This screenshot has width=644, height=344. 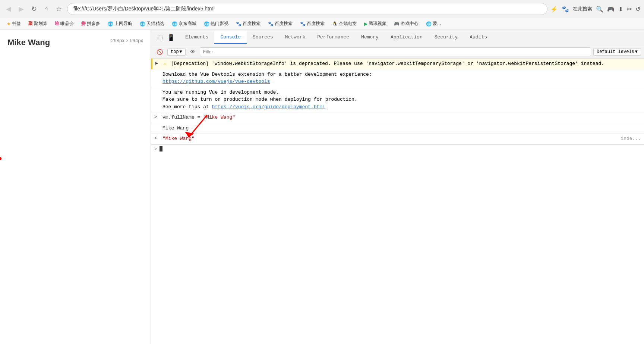 I want to click on bookmark-baidu3: 🐾 百度搜索, so click(x=312, y=24).